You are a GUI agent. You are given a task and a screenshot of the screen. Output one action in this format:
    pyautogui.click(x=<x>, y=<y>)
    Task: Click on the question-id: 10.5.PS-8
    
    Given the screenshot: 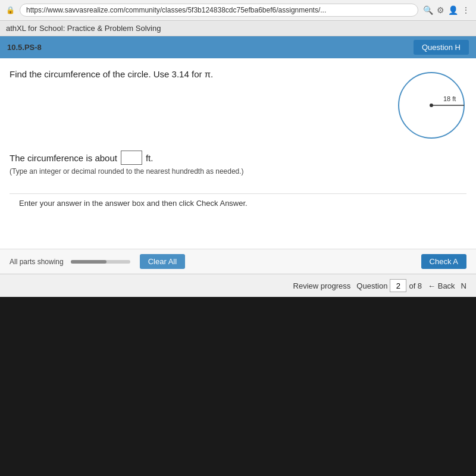 What is the action you would take?
    pyautogui.click(x=24, y=48)
    